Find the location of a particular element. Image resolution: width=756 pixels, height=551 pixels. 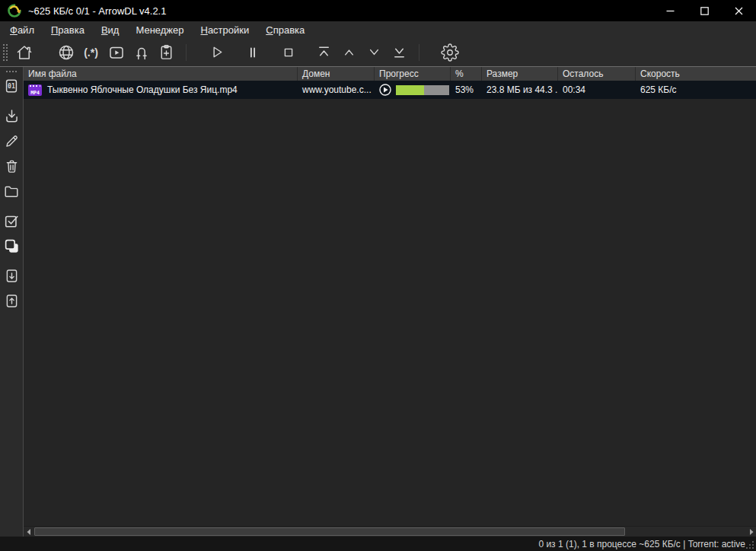

add-video-button is located at coordinates (116, 53).